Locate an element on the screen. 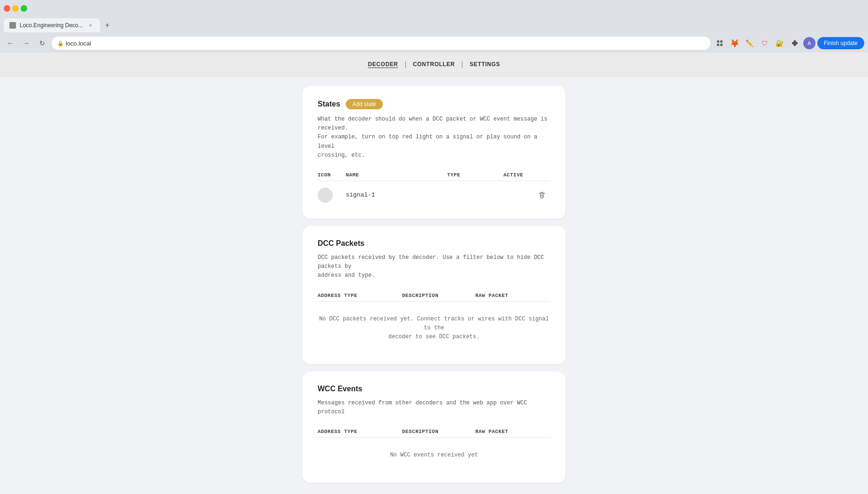 The width and height of the screenshot is (868, 494). address-bar: 🔒 loco.local is located at coordinates (381, 43).